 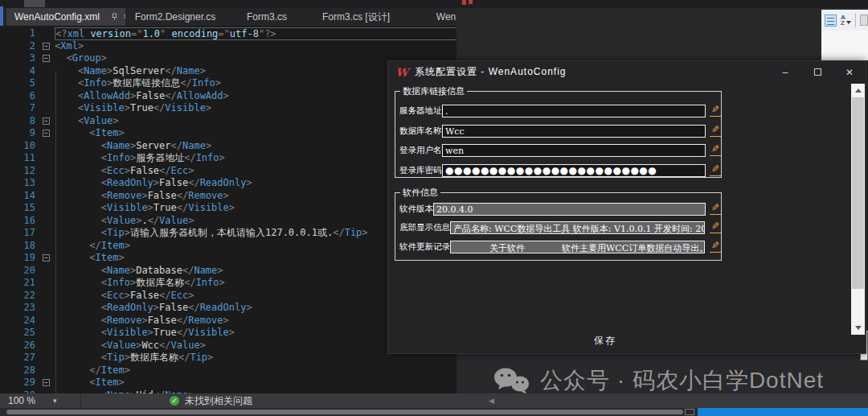 I want to click on tab-label: Form3.cs, so click(x=267, y=17).